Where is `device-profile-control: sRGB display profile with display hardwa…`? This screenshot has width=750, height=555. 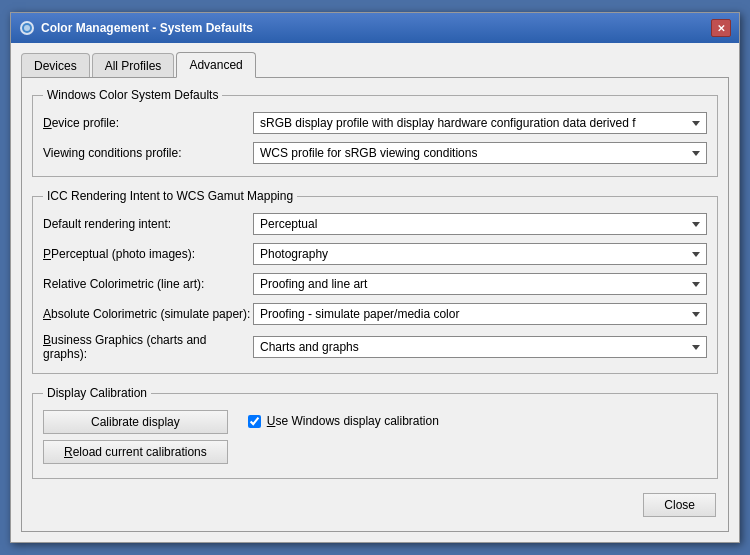
device-profile-control: sRGB display profile with display hardwa… is located at coordinates (480, 123).